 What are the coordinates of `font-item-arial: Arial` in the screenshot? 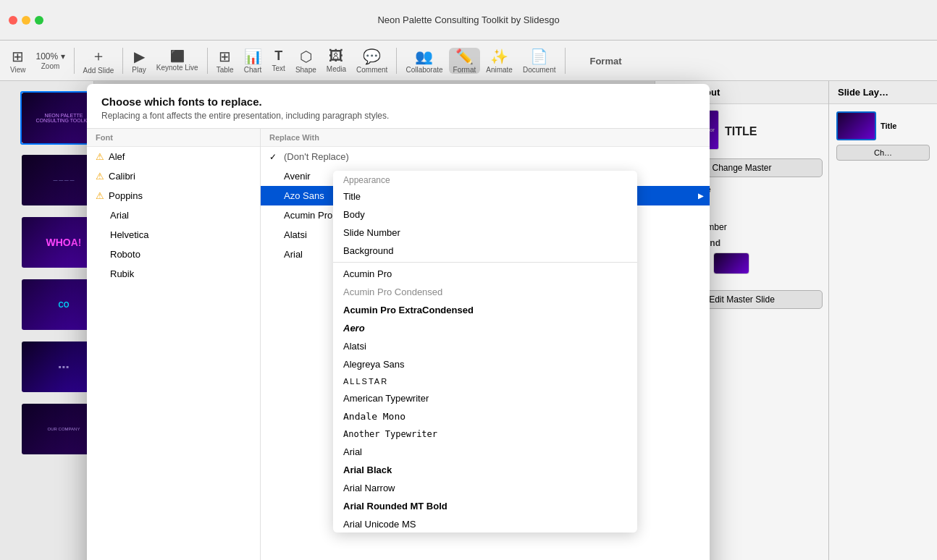 It's located at (174, 216).